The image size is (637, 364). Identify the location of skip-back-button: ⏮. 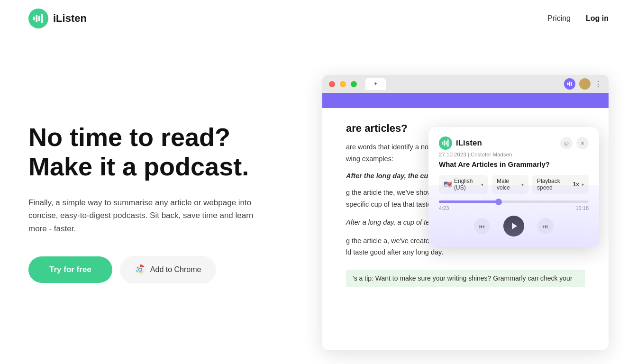
(482, 226).